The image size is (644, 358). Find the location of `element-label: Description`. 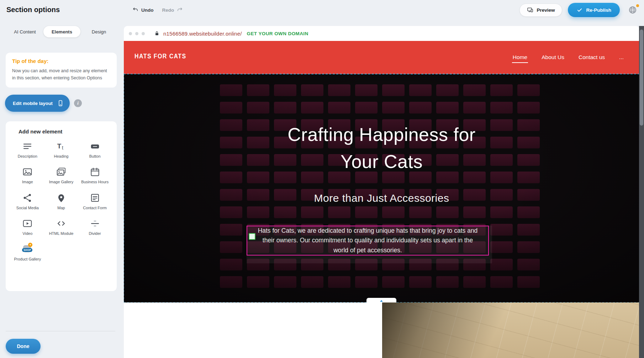

element-label: Description is located at coordinates (28, 156).